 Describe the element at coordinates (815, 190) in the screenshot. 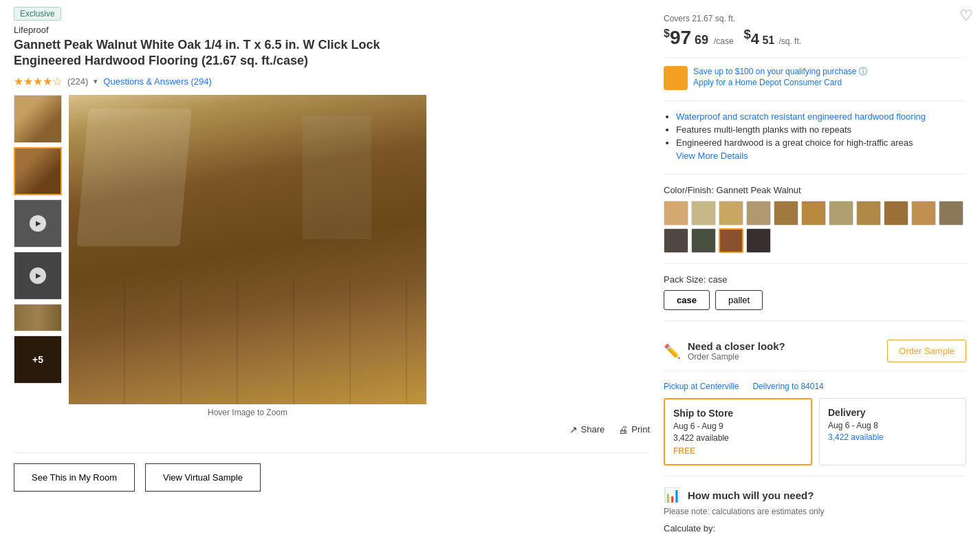

I see `color-label: Color/Finish: Gannett Peak Walnut` at that location.